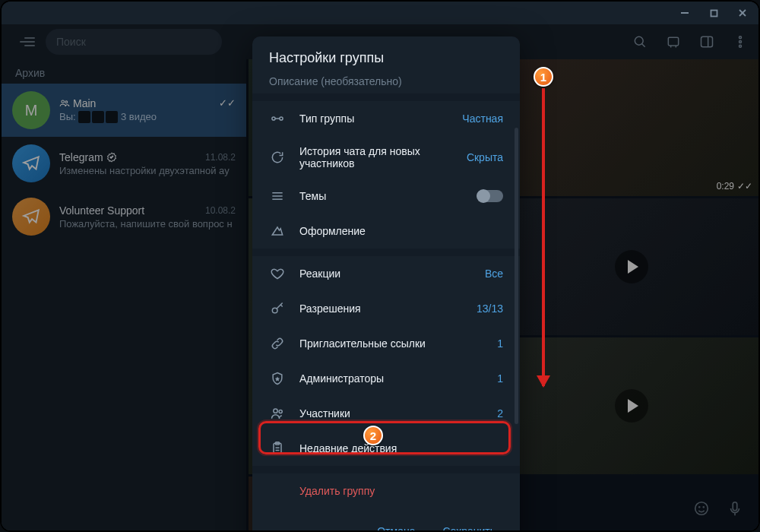 The image size is (760, 532). I want to click on row-admins: Администраторы 1, so click(386, 378).